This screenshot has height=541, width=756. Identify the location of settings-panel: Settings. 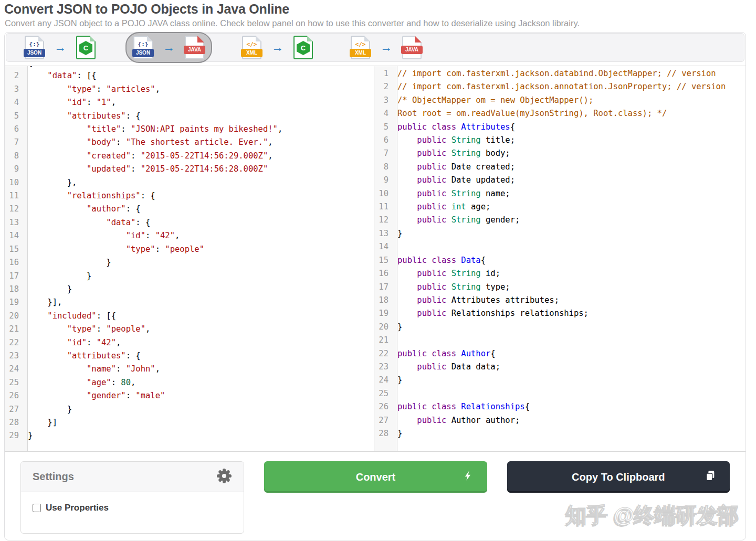
(132, 497).